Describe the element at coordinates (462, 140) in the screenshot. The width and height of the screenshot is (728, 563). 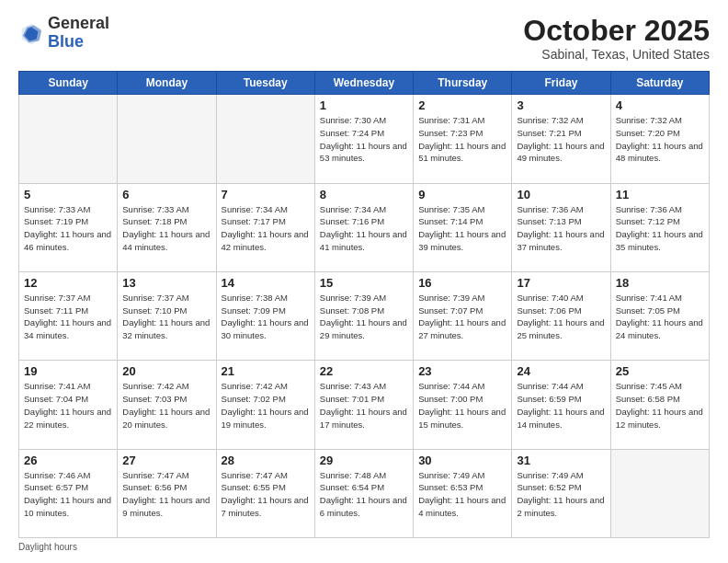
I see `day-info: Sunrise: 7:31 AM Sunset: 7:23 PM Dayligh…` at that location.